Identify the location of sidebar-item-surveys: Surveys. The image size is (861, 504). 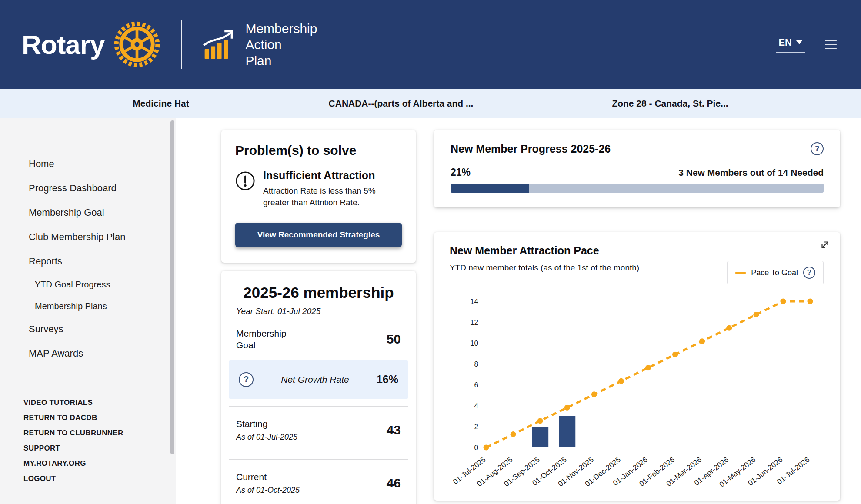
(88, 329).